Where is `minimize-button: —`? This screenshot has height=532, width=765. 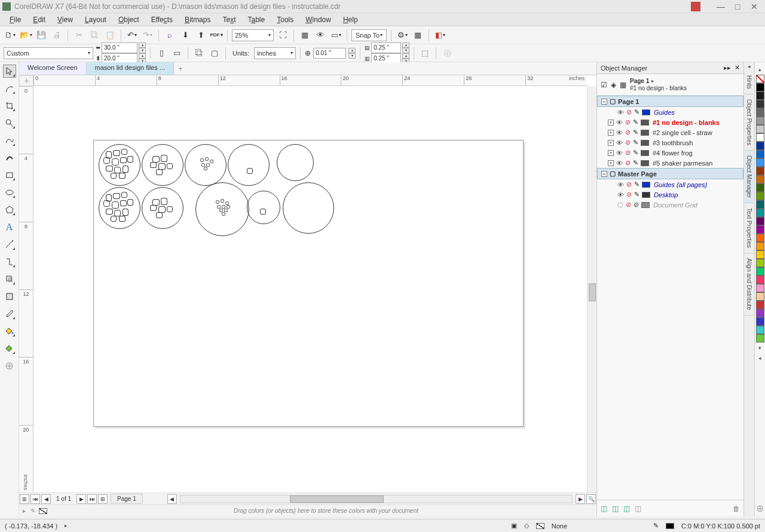
minimize-button: — is located at coordinates (721, 7).